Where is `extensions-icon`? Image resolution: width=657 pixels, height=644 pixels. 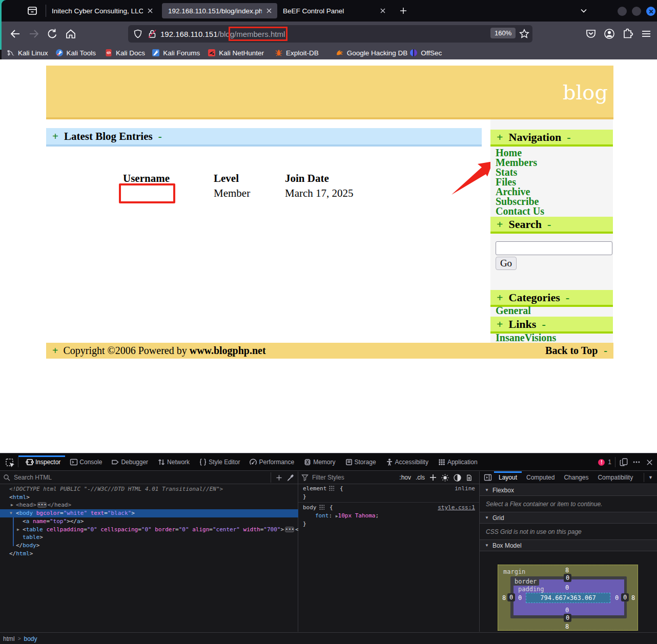
extensions-icon is located at coordinates (628, 34).